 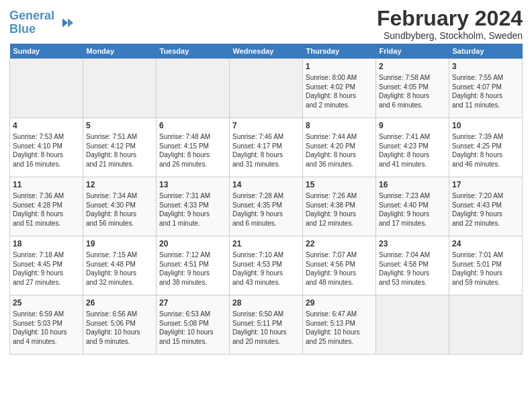 I want to click on day-cell: 19Sunrise: 7:15 AM Sunset: 4:48 PM Dayli…, so click(x=120, y=266).